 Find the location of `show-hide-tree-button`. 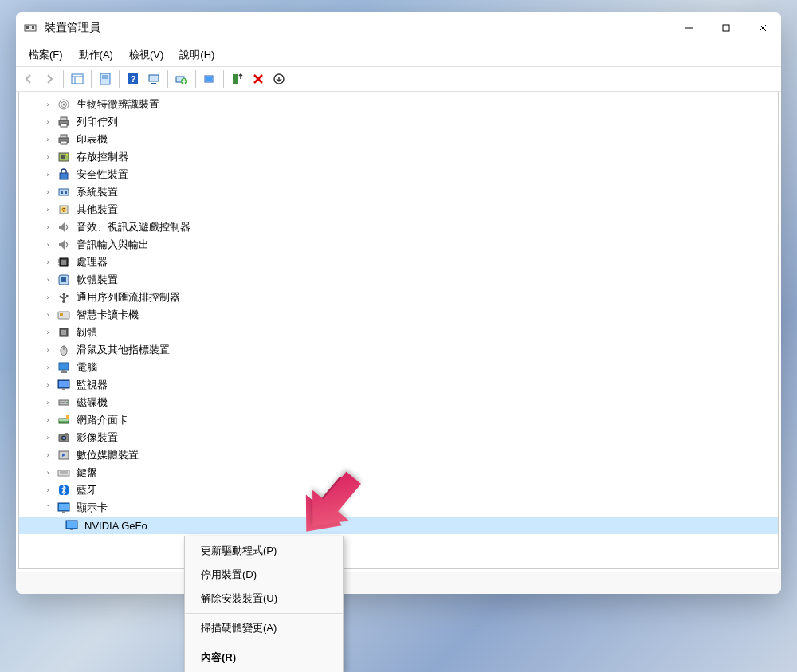

show-hide-tree-button is located at coordinates (77, 79).